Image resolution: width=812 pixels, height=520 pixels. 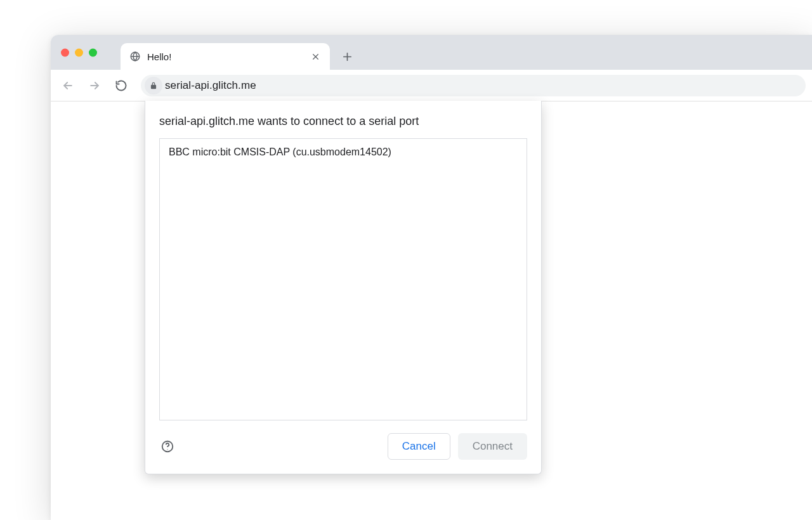 I want to click on help-button, so click(x=167, y=446).